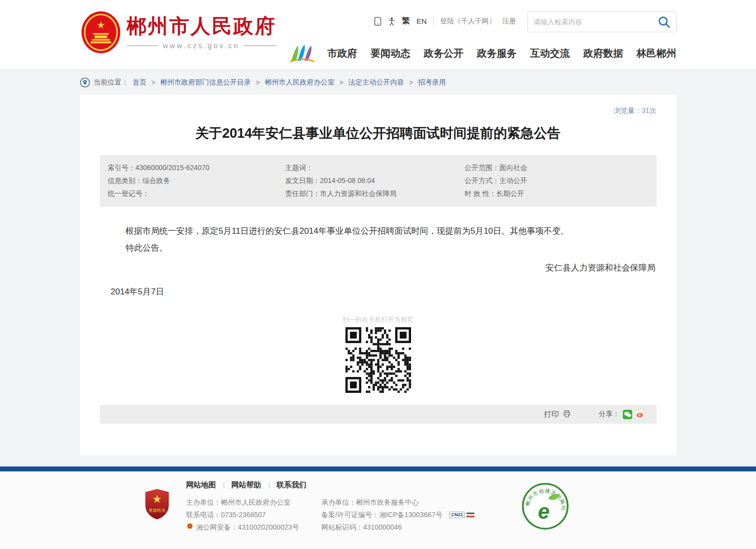 The width and height of the screenshot is (756, 549). What do you see at coordinates (497, 54) in the screenshot?
I see `nav-item-gov-services: 政务服务` at bounding box center [497, 54].